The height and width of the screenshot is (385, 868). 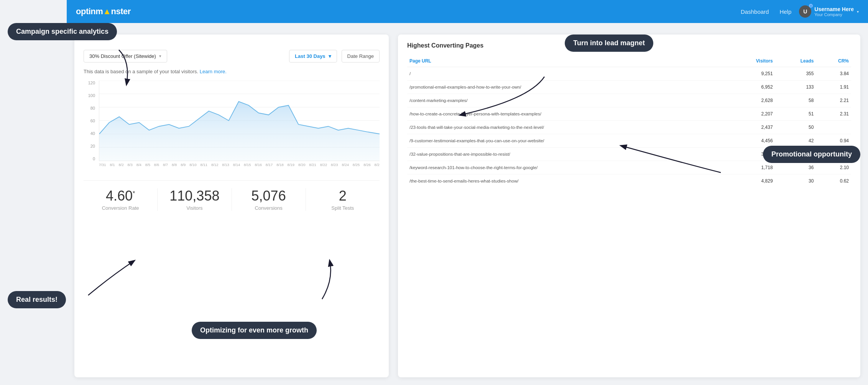 I want to click on navbar: optinm▲nster Dashboard Help U 0 Username…, so click(x=467, y=12).